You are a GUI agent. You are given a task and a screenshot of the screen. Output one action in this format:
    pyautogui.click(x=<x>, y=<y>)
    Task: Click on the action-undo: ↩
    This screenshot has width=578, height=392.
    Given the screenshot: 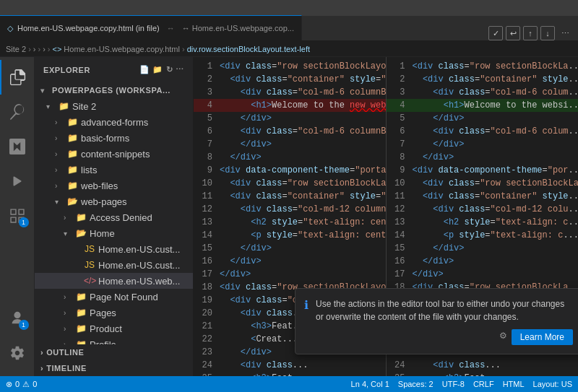 What is the action you would take?
    pyautogui.click(x=513, y=33)
    